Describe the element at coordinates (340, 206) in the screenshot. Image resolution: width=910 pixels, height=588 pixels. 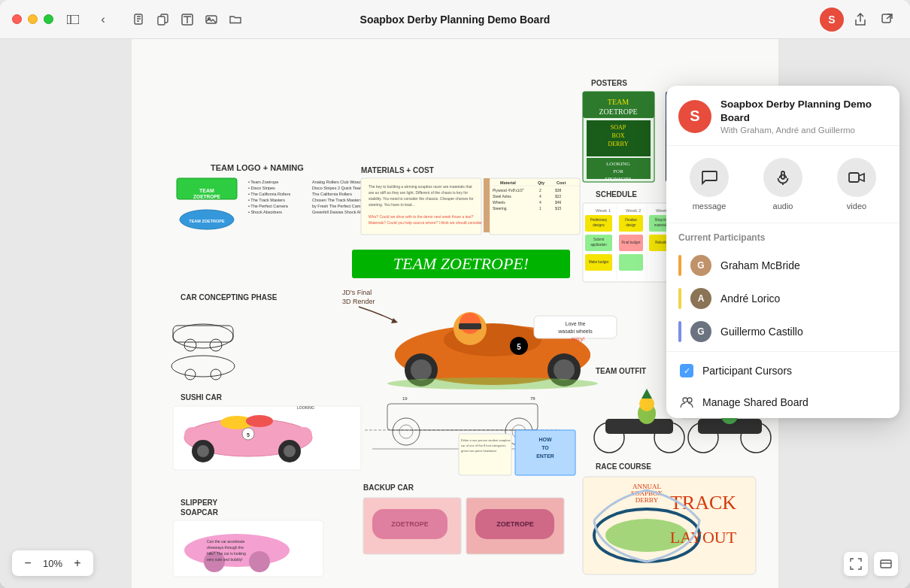
I see `svg-text:by Fresh The Perfect: by Fresh The Perfect Camera` at that location.